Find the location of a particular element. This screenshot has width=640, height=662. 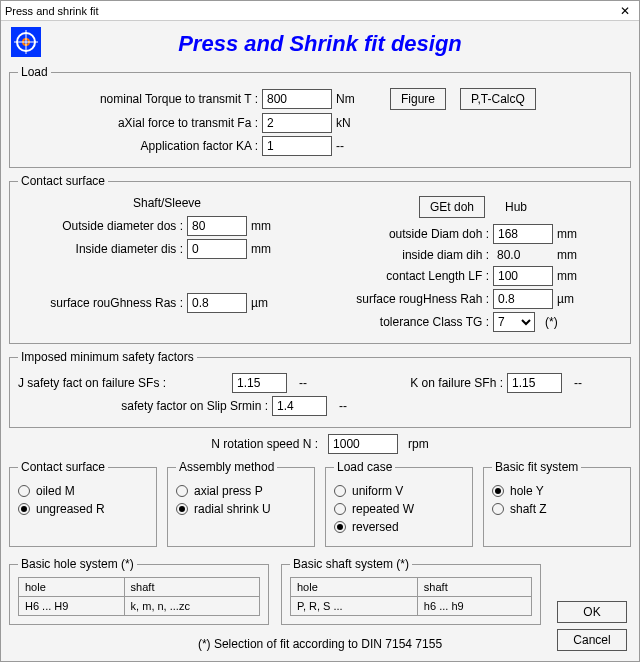

ok-button: OK is located at coordinates (592, 612).